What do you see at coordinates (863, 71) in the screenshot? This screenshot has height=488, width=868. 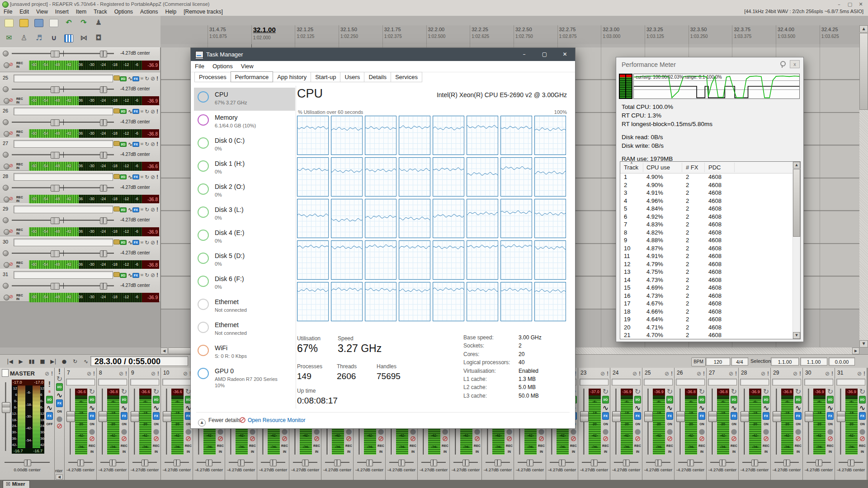 I see `vscroll-thumb` at bounding box center [863, 71].